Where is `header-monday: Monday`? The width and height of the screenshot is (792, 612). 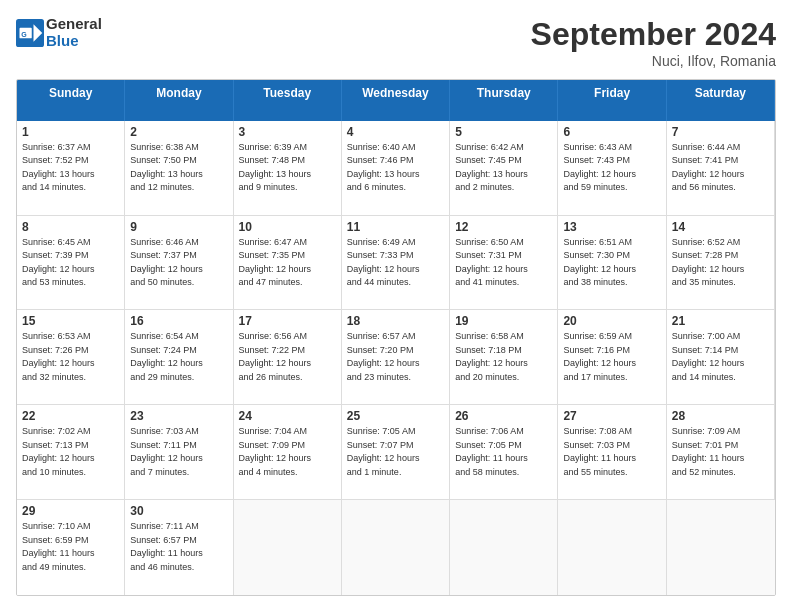 header-monday: Monday is located at coordinates (179, 100).